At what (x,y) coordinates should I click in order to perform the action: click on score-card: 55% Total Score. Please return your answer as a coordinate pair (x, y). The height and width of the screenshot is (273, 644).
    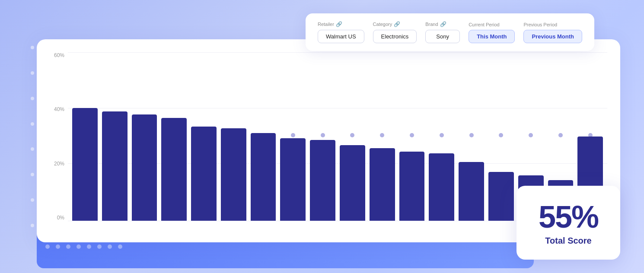
    Looking at the image, I should click on (568, 223).